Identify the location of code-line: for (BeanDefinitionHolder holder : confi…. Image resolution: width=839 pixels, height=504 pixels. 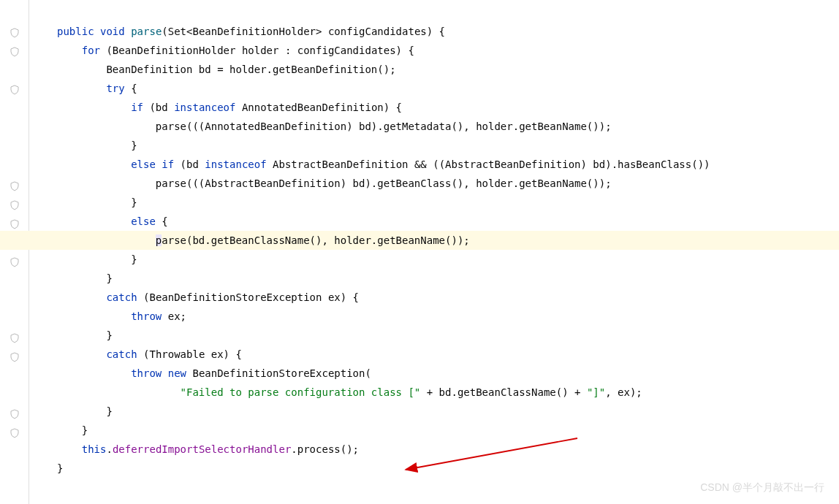
(448, 50).